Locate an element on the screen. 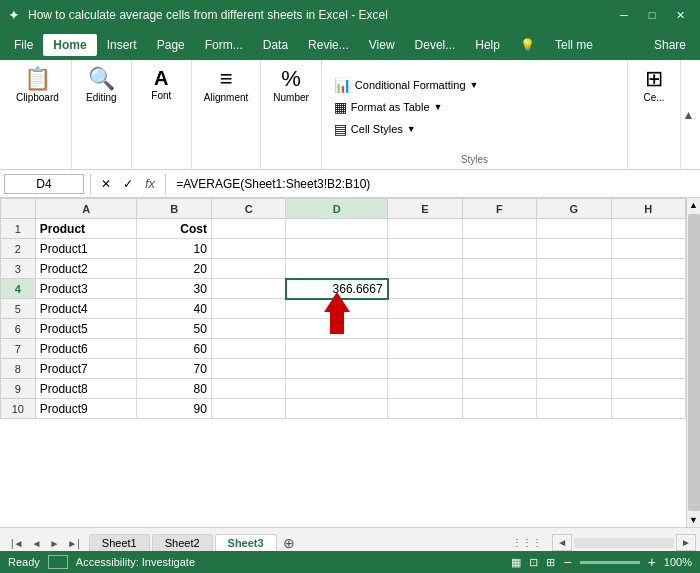 The width and height of the screenshot is (700, 573). cell-B7: 60 is located at coordinates (174, 349).